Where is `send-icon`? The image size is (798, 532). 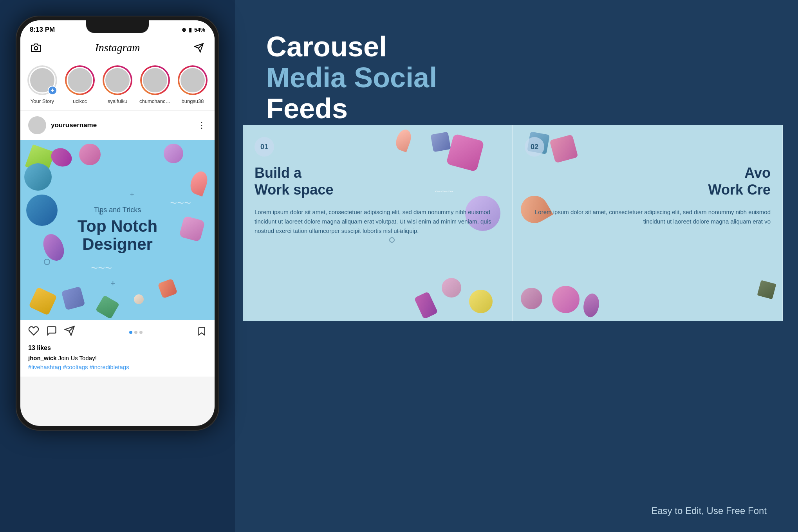
send-icon is located at coordinates (199, 48).